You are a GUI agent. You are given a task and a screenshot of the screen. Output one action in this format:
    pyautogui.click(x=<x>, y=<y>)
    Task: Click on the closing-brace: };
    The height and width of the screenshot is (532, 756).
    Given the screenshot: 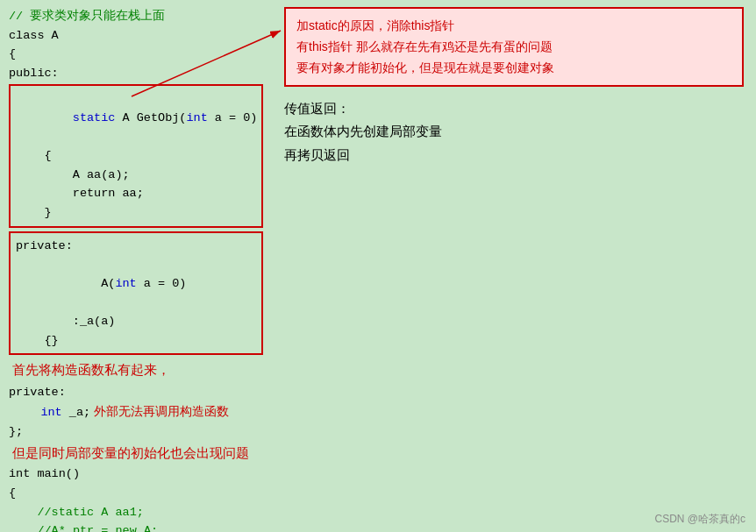 What is the action you would take?
    pyautogui.click(x=136, y=432)
    